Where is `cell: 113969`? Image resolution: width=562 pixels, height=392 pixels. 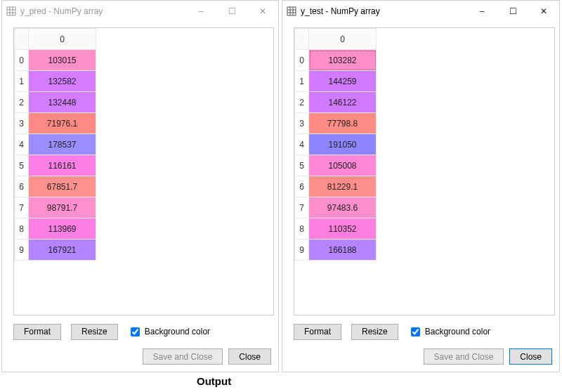 cell: 113969 is located at coordinates (63, 229).